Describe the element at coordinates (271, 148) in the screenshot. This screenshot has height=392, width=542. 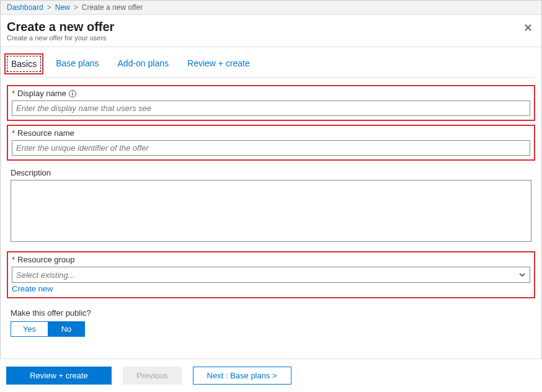
I see `resource-name-input` at that location.